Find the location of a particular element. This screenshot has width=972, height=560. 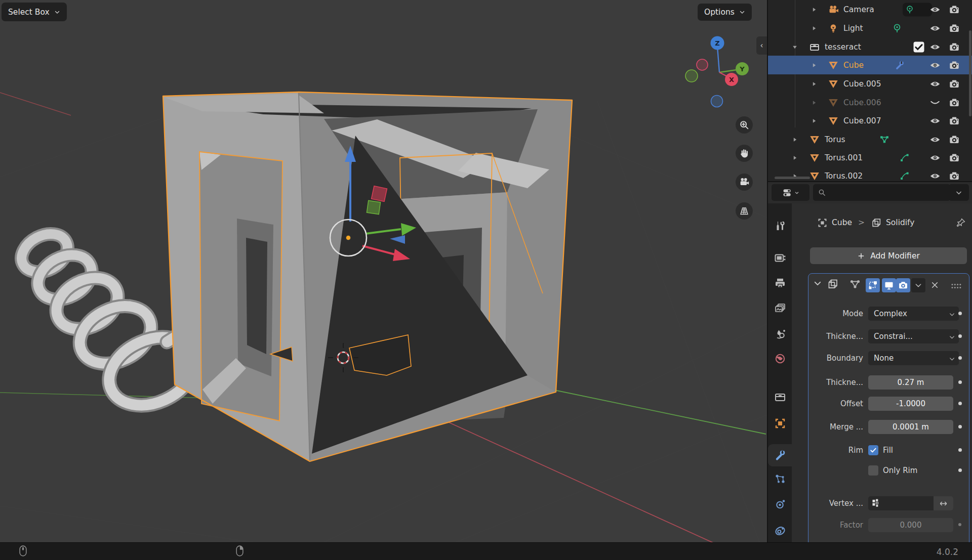

vertex-group-field is located at coordinates (902, 503).